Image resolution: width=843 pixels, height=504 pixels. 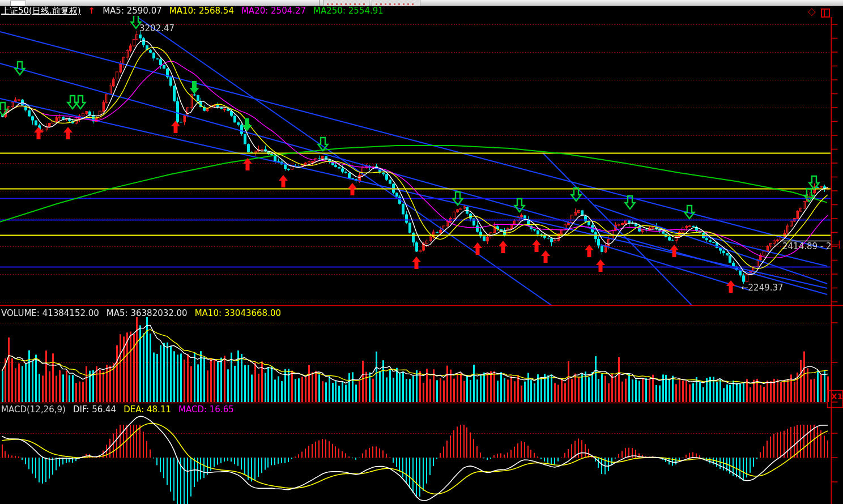 I want to click on dif-readout: DIF: 56.44, so click(x=95, y=409).